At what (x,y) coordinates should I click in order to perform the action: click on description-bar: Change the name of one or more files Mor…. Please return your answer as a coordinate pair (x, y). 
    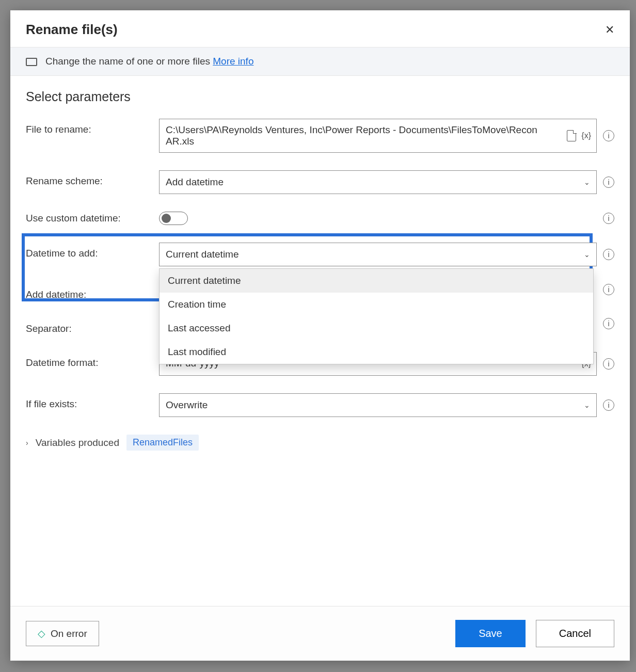
    Looking at the image, I should click on (320, 61).